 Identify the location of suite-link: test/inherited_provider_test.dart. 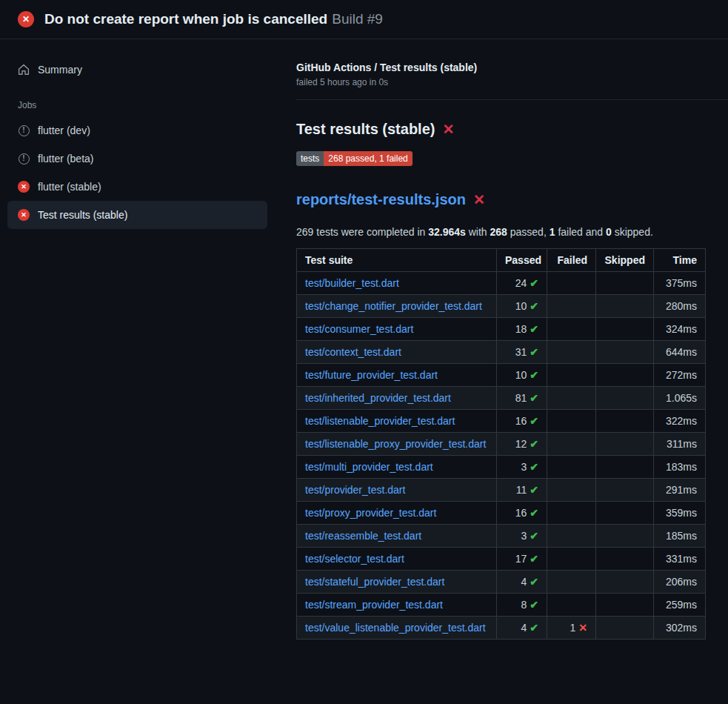
(378, 398).